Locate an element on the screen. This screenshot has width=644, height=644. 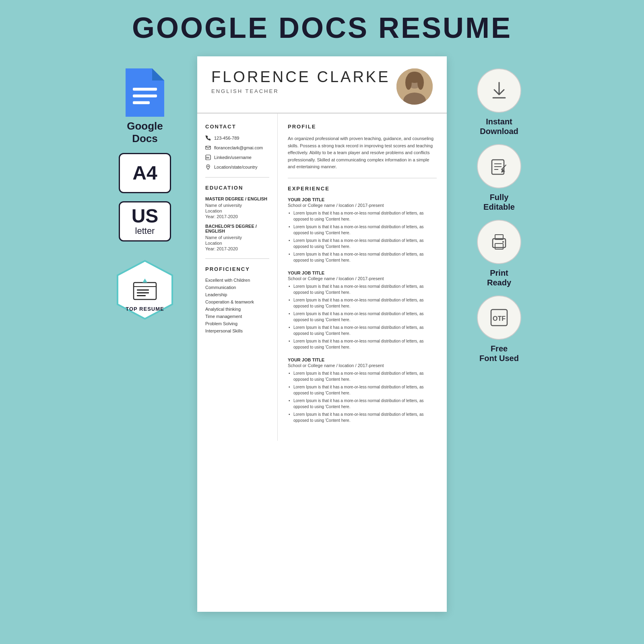
resume-name-block: FLORENCE CLARKE ENGLISH TEACHER is located at coordinates (301, 81).